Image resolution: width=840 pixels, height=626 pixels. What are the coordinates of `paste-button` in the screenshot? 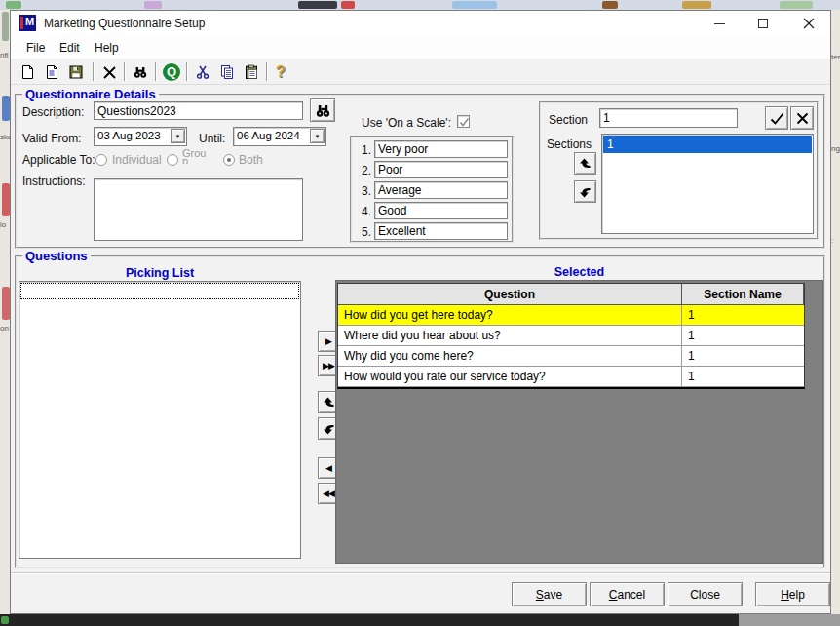 It's located at (251, 72).